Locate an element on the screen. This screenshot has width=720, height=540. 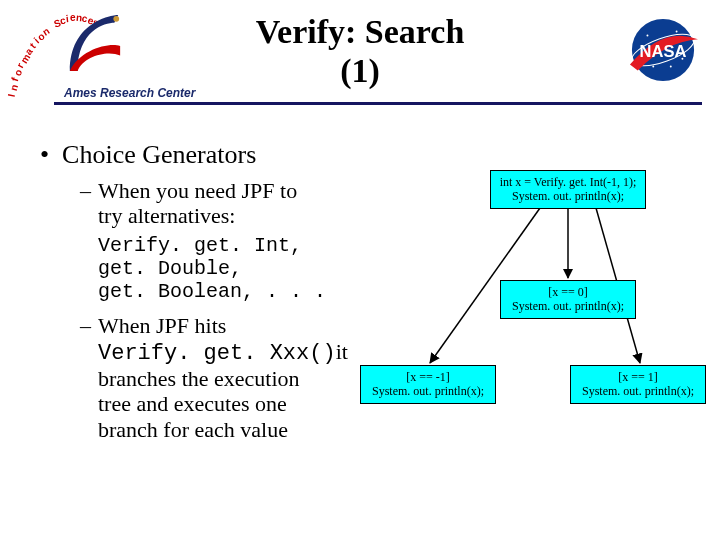
nasa-logo-icon: NASA is located at coordinates (663, 50).